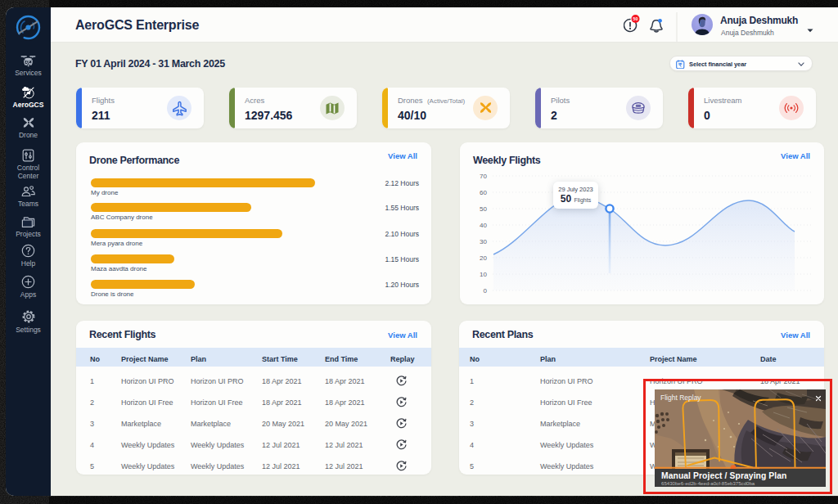 The width and height of the screenshot is (838, 504). I want to click on svg-text: 70, so click(483, 177).